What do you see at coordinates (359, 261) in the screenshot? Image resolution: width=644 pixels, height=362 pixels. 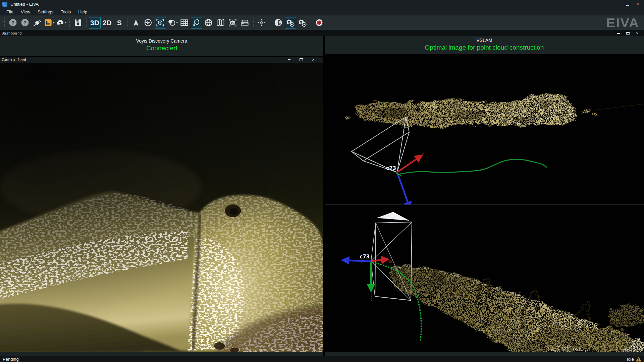 I see `x-axis-arrow` at bounding box center [359, 261].